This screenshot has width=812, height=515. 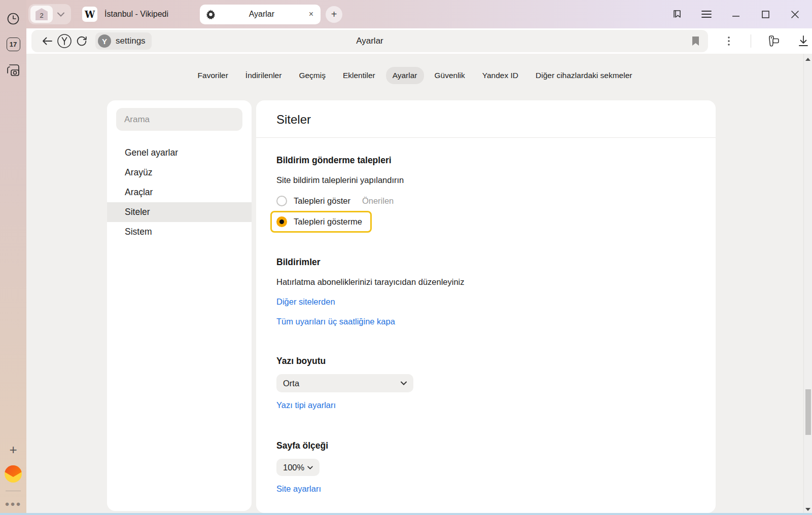 I want to click on notifications-heading: Bildirimler, so click(x=486, y=263).